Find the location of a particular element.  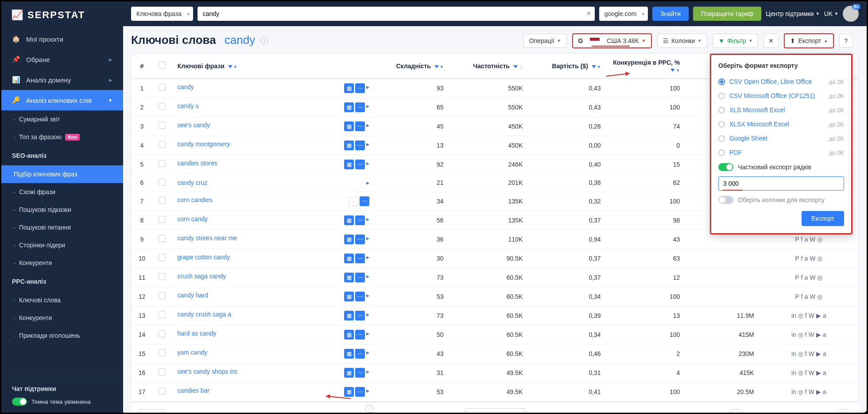

operations-button: Операції ▼ is located at coordinates (545, 41).